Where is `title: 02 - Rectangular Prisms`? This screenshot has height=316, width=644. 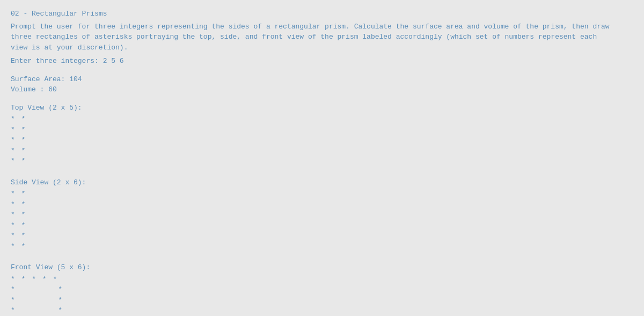 title: 02 - Rectangular Prisms is located at coordinates (322, 14).